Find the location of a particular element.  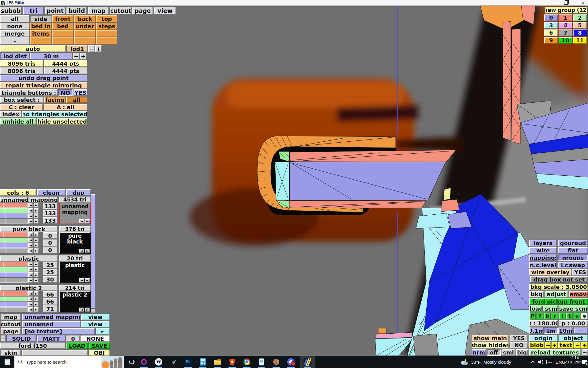

right-lrswap: l.r.swap is located at coordinates (573, 265).